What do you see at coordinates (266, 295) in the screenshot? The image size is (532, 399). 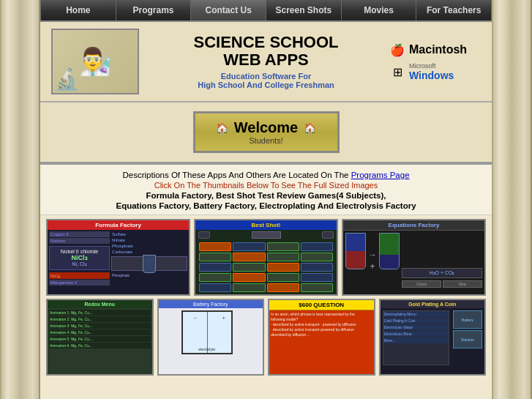 I see `bestshot-buttons: New Continue Score` at bounding box center [266, 295].